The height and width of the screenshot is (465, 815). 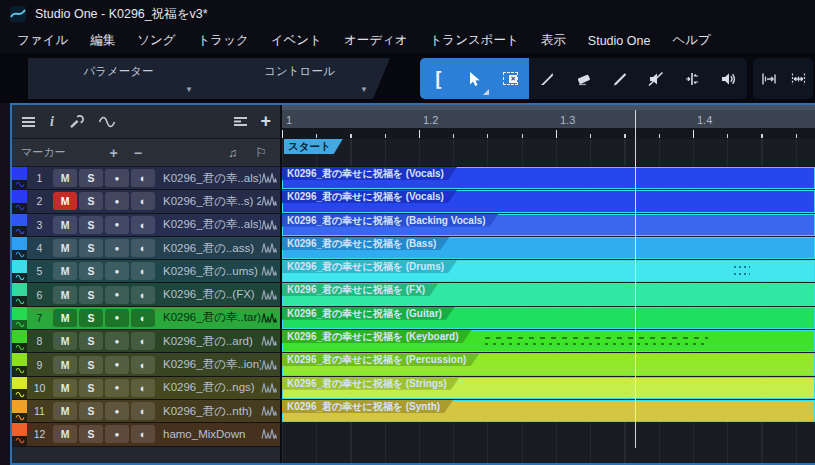 I want to click on chevron-down-icon: ▼, so click(x=189, y=90).